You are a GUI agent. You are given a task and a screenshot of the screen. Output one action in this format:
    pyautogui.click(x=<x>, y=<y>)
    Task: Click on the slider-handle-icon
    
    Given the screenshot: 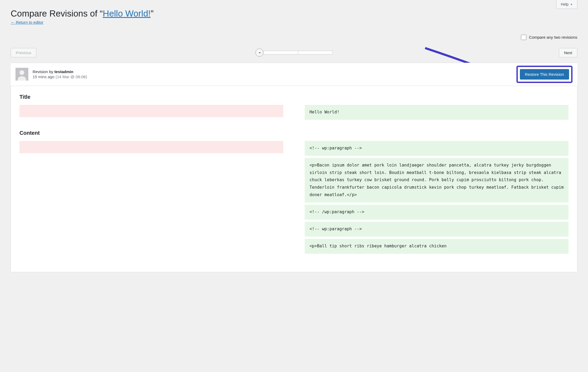 What is the action you would take?
    pyautogui.click(x=260, y=53)
    